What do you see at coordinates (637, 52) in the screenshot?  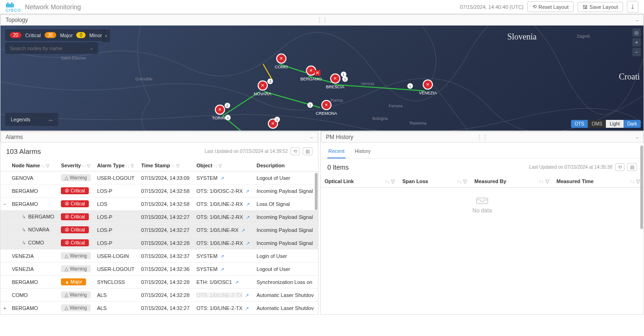 I see `map-zoom-out-button: −` at bounding box center [637, 52].